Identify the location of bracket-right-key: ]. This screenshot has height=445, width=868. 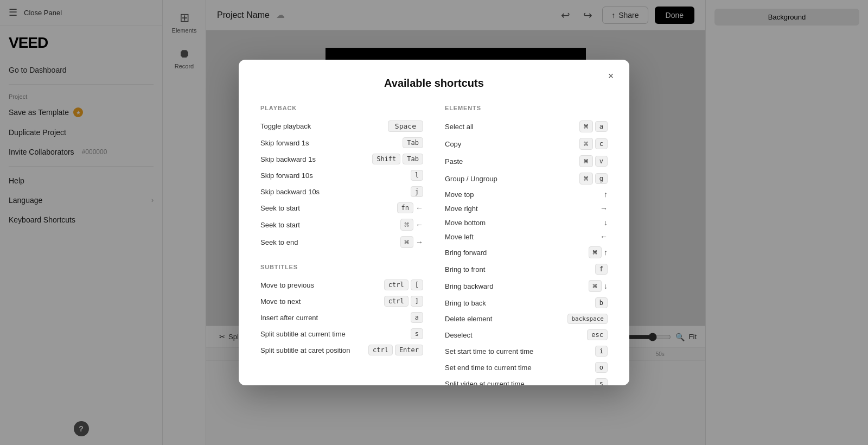
(417, 301).